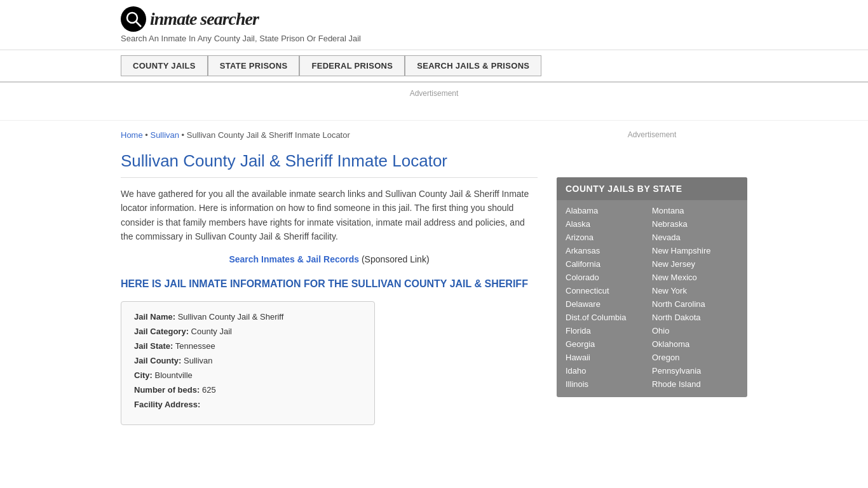 This screenshot has width=868, height=488. Describe the element at coordinates (695, 304) in the screenshot. I see `state-link: North Carolina` at that location.